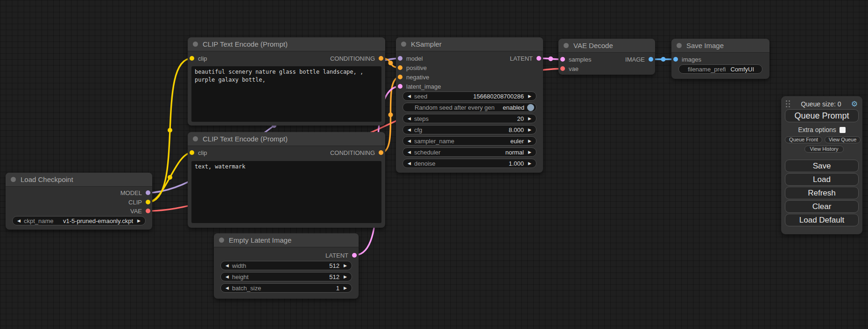 Image resolution: width=868 pixels, height=329 pixels. What do you see at coordinates (607, 46) in the screenshot?
I see `node-header: VAE Decode` at bounding box center [607, 46].